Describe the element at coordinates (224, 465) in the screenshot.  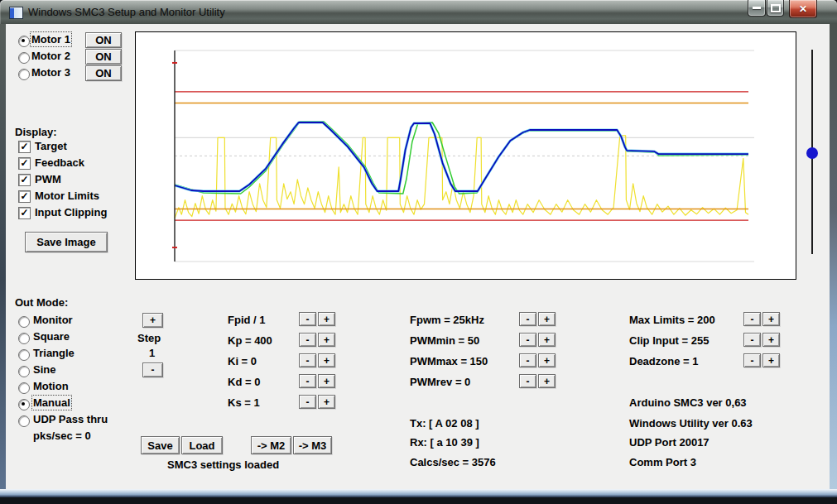
I see `settings-status-text: SMC3 settings loaded` at that location.